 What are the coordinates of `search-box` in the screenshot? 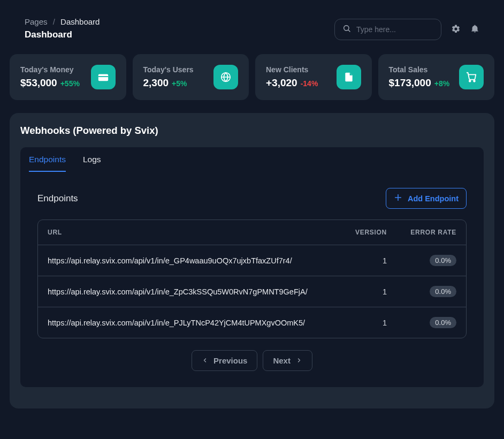 It's located at (388, 29).